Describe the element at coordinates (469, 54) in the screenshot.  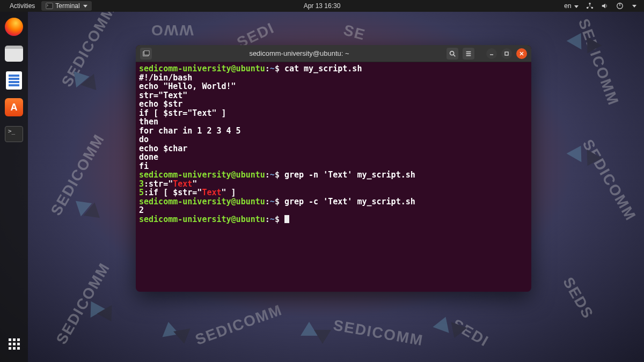
I see `hamburger-menu-button` at that location.